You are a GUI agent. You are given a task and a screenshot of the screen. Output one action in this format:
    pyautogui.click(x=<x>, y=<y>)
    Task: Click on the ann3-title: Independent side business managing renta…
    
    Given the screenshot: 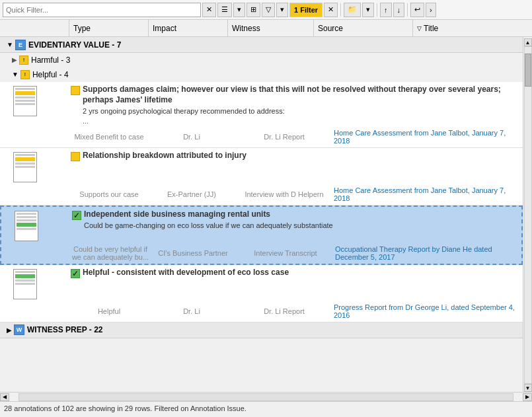 What is the action you would take?
    pyautogui.click(x=302, y=215)
    